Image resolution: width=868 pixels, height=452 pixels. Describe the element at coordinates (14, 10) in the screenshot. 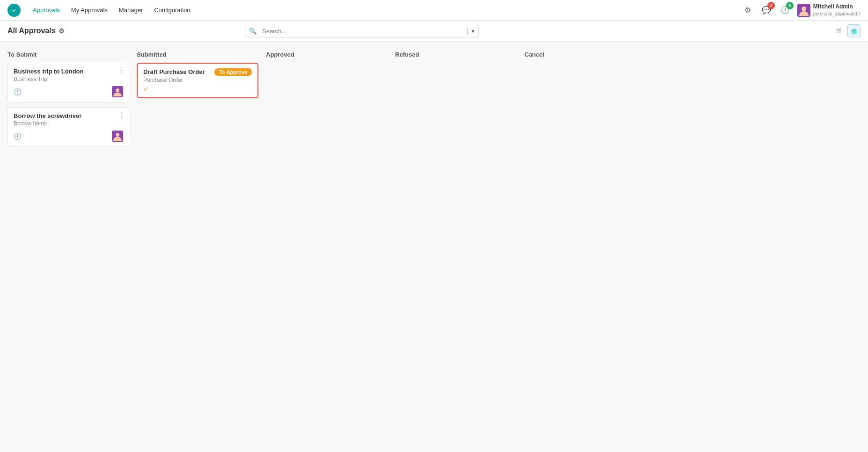

I see `app-logo` at that location.